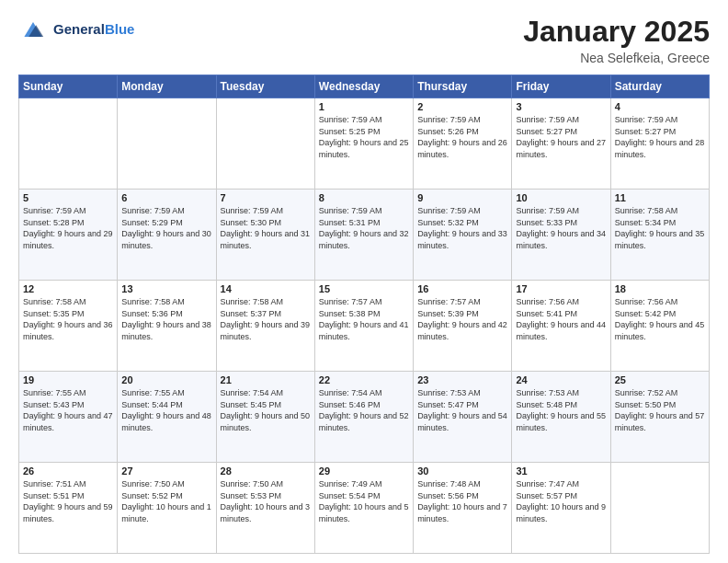  Describe the element at coordinates (660, 198) in the screenshot. I see `day-number: 11` at that location.